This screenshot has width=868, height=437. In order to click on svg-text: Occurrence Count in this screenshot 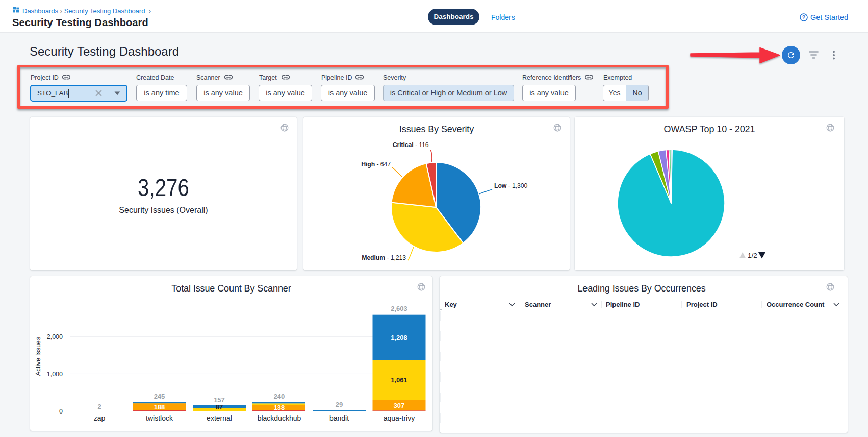, I will do `click(796, 304)`.